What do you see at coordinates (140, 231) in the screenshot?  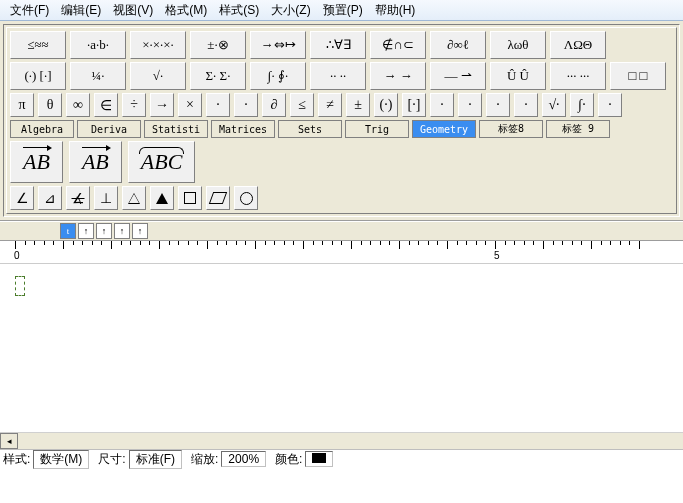 I see `page-tab-5: ↑` at bounding box center [140, 231].